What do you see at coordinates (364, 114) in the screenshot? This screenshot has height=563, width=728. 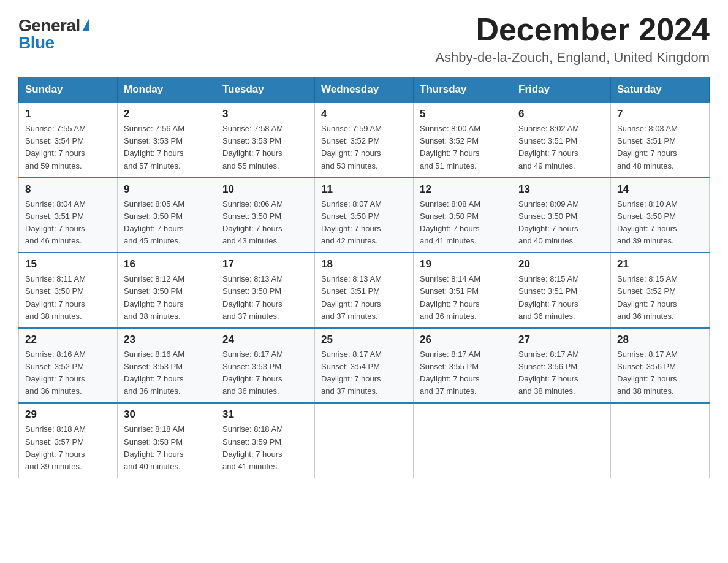 I see `day-number: 4` at bounding box center [364, 114].